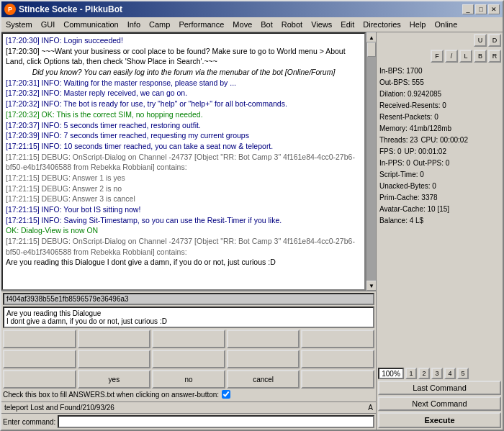 The height and width of the screenshot is (431, 504). Describe the element at coordinates (463, 373) in the screenshot. I see `zoom-btn-5: 5` at that location.